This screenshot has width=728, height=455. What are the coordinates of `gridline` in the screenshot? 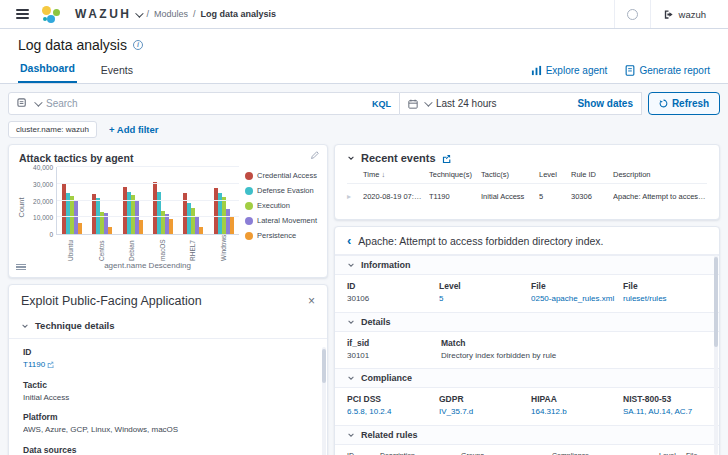 It's located at (148, 216).